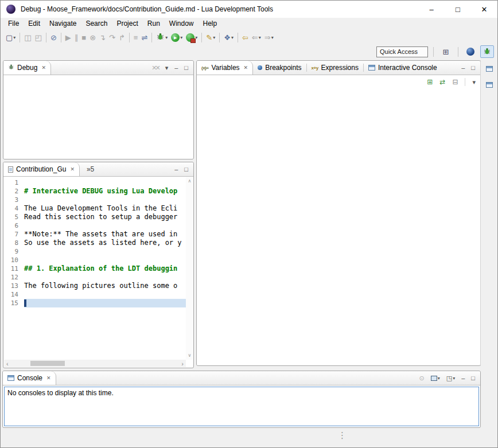 The height and width of the screenshot is (448, 498). I want to click on menu-run: Run, so click(154, 24).